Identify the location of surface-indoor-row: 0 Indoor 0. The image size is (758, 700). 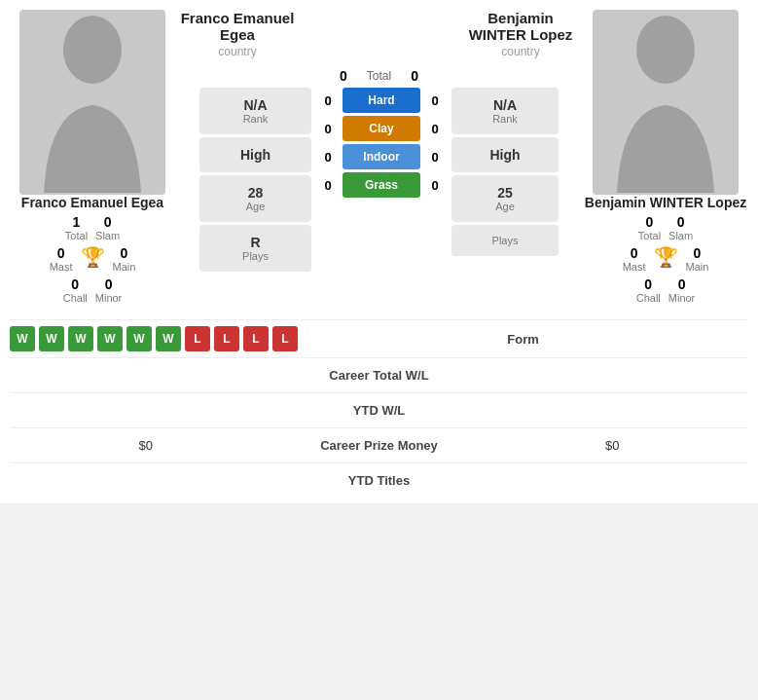
(381, 157).